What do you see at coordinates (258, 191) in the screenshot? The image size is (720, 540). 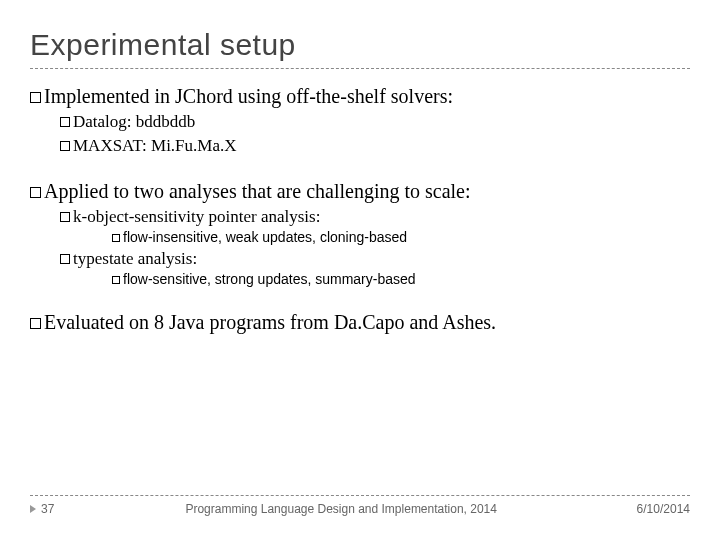 I see `bullet-text: Applied to two analyses that are challen…` at bounding box center [258, 191].